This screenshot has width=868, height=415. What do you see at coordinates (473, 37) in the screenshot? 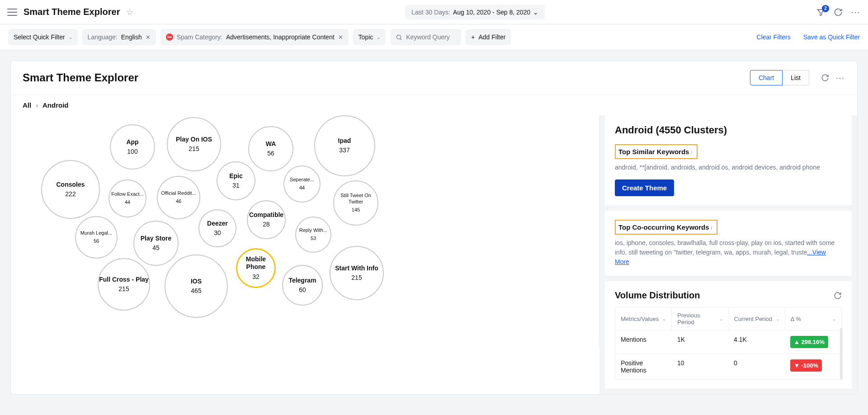
I see `plus-icon: +` at bounding box center [473, 37].